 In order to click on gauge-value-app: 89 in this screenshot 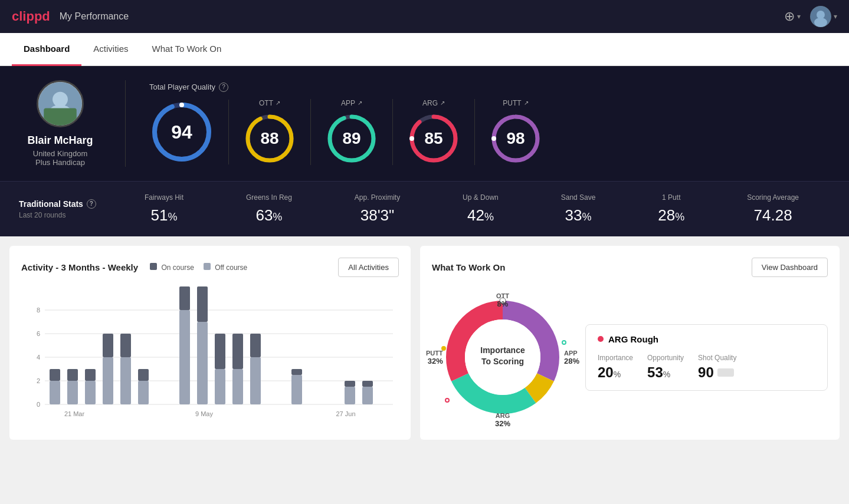, I will do `click(352, 139)`.